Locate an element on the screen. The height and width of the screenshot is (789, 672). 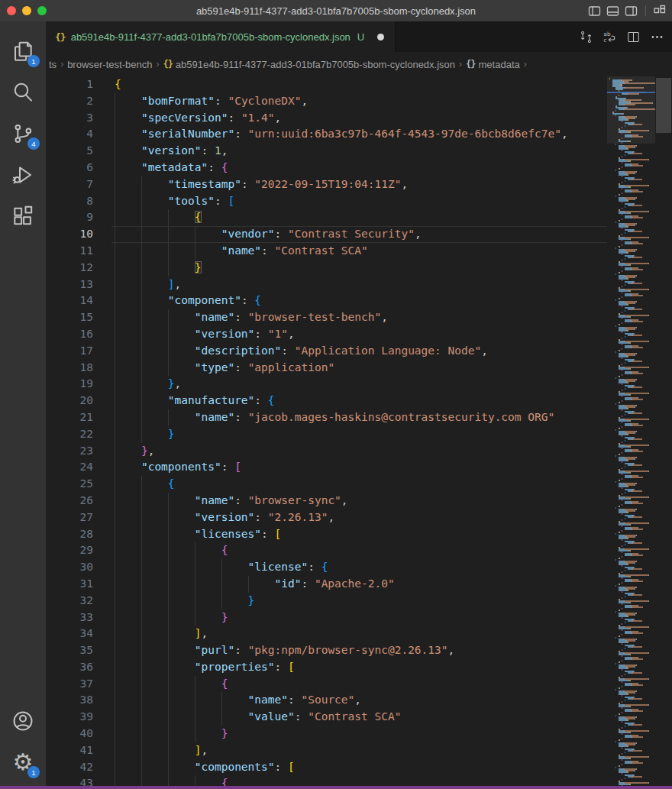
sidebar-item-search is located at coordinates (23, 92).